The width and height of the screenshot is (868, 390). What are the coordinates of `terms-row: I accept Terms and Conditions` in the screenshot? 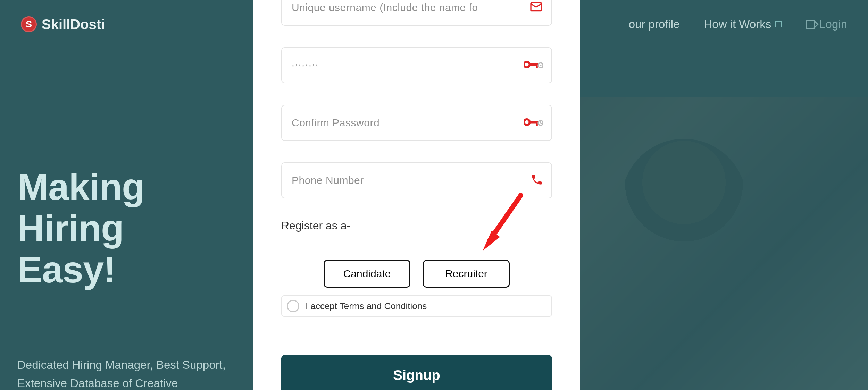 It's located at (417, 306).